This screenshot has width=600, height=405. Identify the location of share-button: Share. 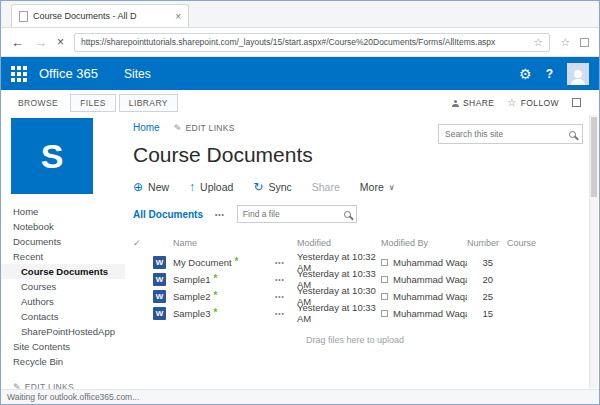
(326, 187).